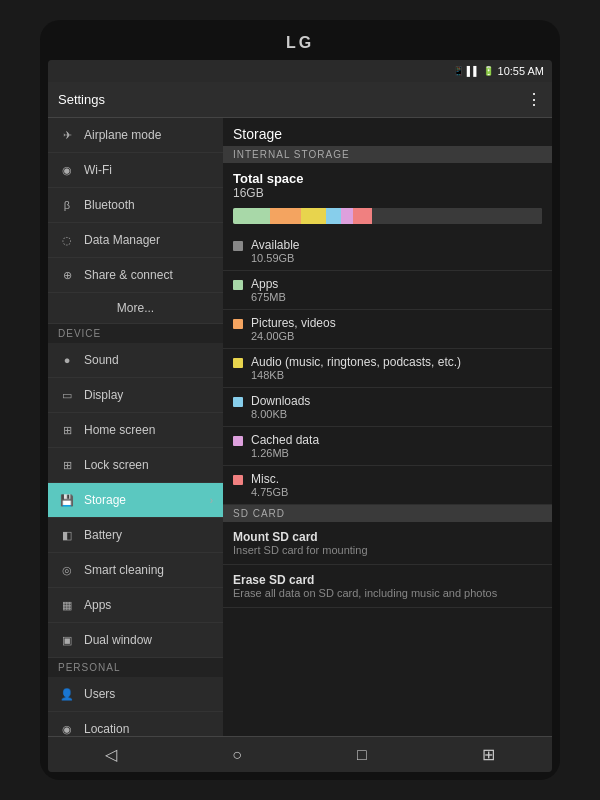  I want to click on settings-header: Settings ⋮, so click(300, 100).